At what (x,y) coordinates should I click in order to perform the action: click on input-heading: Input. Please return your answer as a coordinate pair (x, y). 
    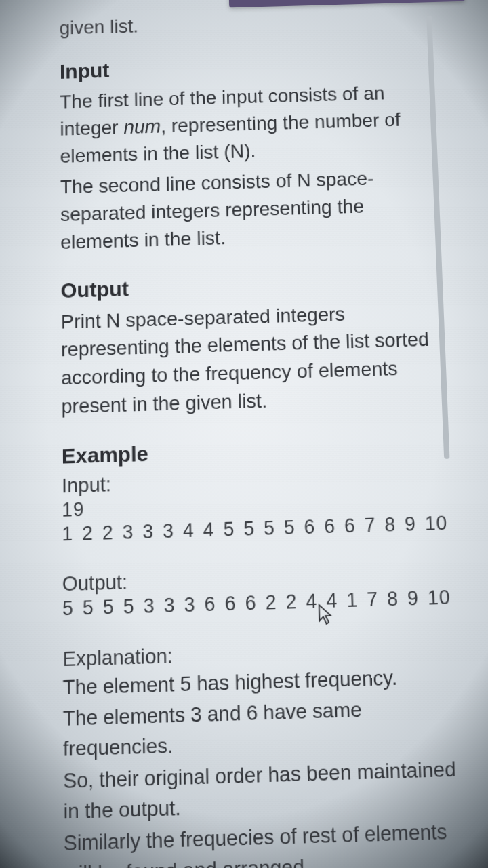
    Looking at the image, I should click on (248, 66).